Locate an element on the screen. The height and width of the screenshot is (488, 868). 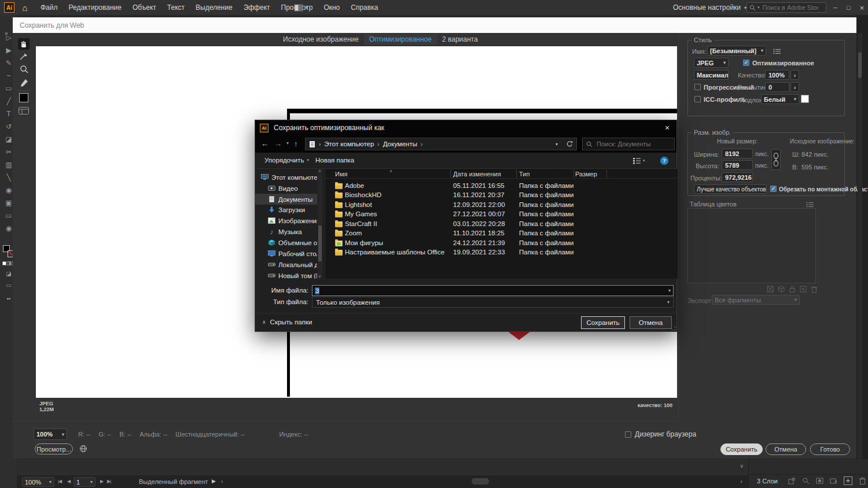
clip-to-artboard-checkbox: ✓ is located at coordinates (773, 188).